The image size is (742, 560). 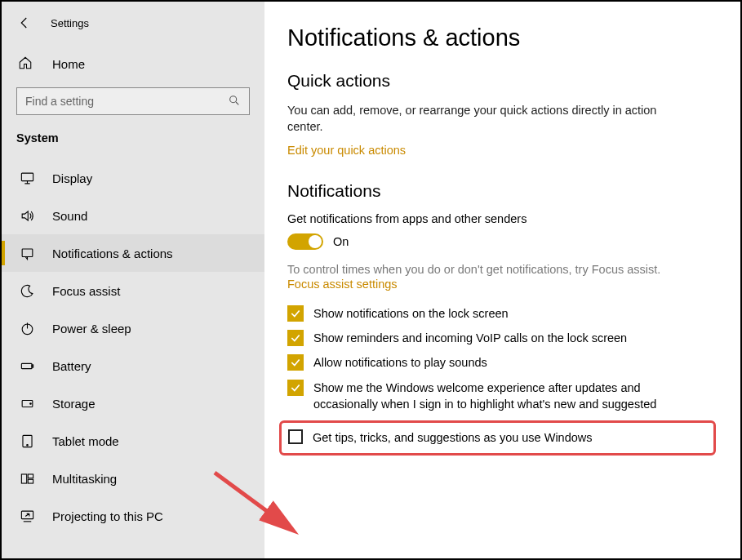 I want to click on sidebar-item-sound: Sound, so click(x=133, y=216).